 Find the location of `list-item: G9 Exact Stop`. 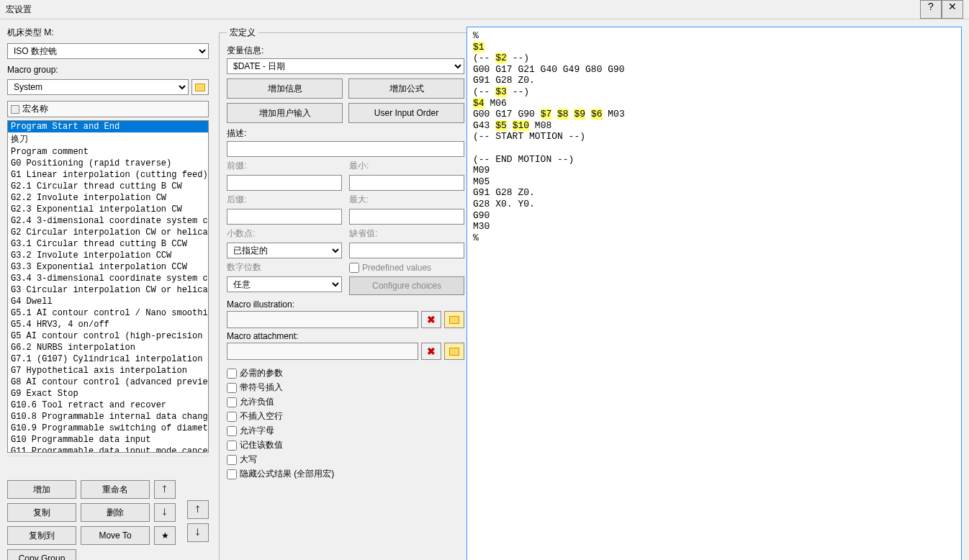

list-item: G9 Exact Stop is located at coordinates (108, 394).